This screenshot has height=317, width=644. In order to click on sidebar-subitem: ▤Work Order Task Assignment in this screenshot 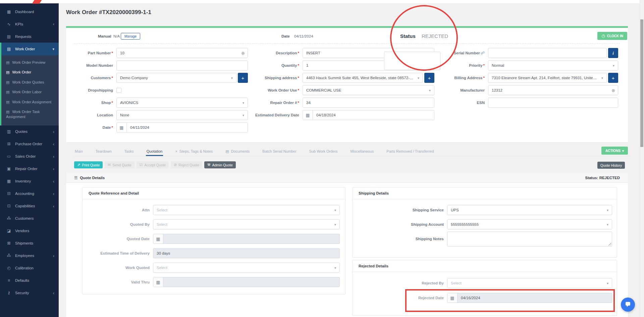, I will do `click(30, 115)`.